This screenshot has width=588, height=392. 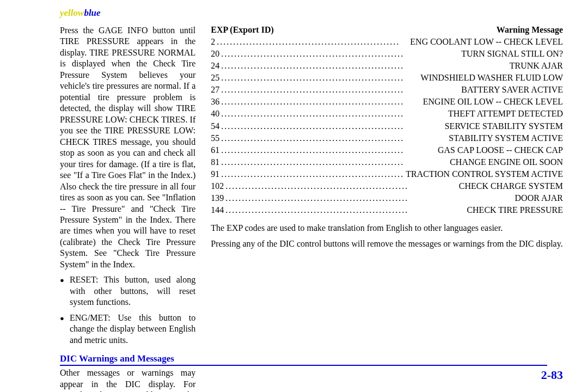 What do you see at coordinates (127, 359) in the screenshot?
I see `dic-warnings-heading: DIC Warnings and Messages` at bounding box center [127, 359].